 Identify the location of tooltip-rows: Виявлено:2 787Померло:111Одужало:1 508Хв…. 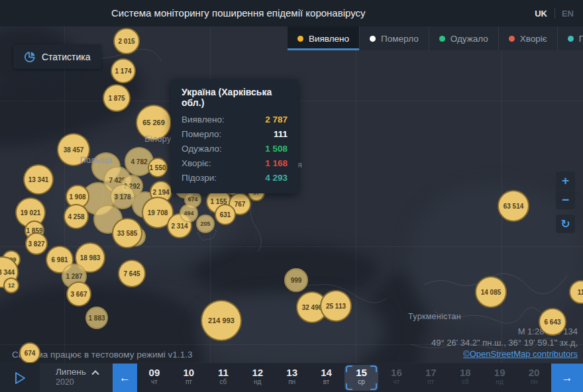
(235, 149).